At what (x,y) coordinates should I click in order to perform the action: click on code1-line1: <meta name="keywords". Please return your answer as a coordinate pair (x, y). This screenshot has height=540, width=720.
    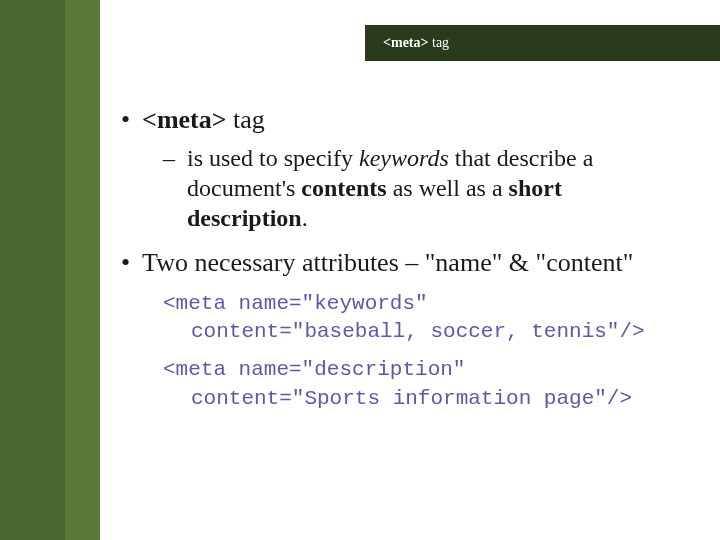
    Looking at the image, I should click on (422, 304).